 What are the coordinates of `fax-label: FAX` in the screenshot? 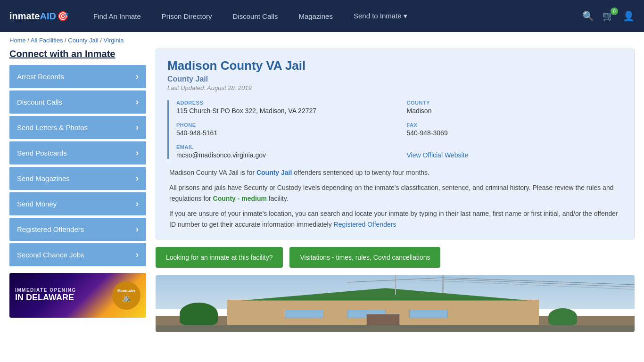 It's located at (515, 125).